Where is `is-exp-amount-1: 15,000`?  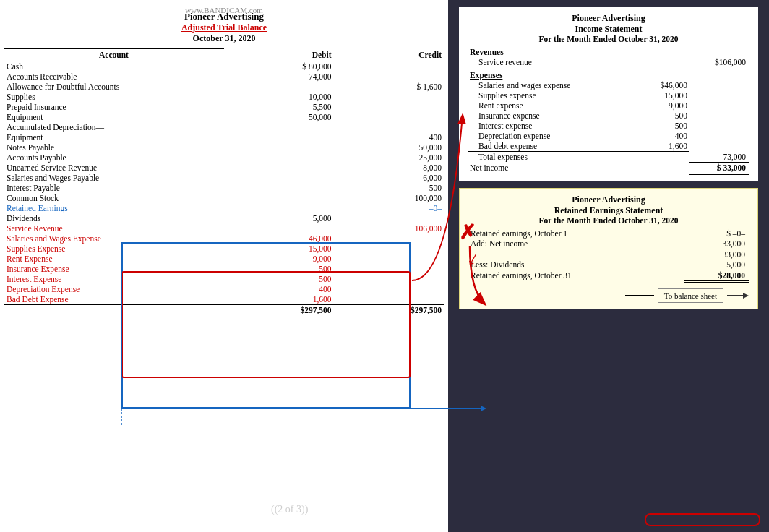 is-exp-amount-1: 15,000 is located at coordinates (663, 95).